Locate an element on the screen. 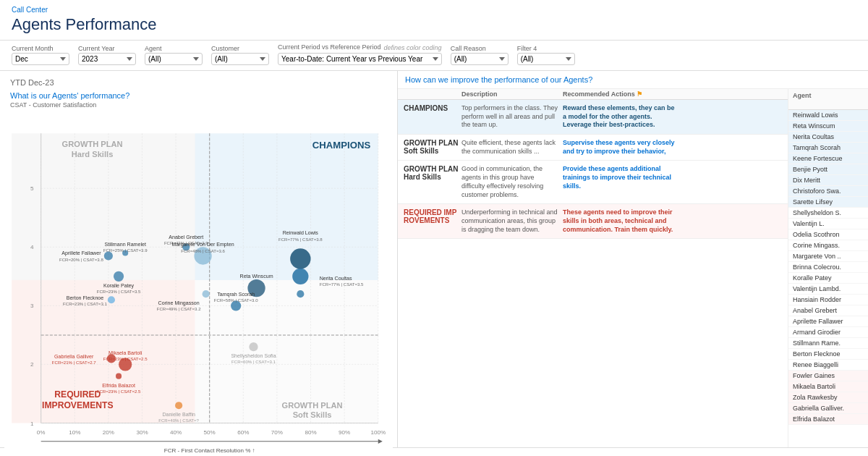 Image resolution: width=868 pixels, height=456 pixels. ytd-label: YTD Dec-23 is located at coordinates (198, 83).